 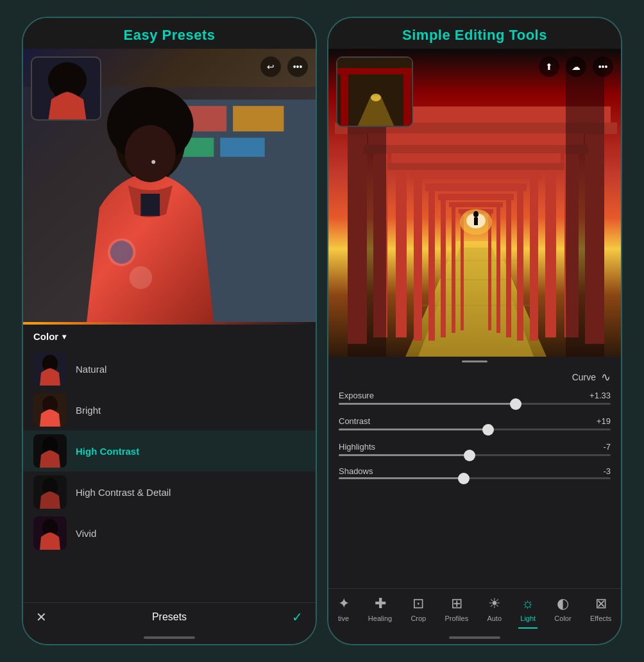 What do you see at coordinates (41, 617) in the screenshot?
I see `close-button: ✕` at bounding box center [41, 617].